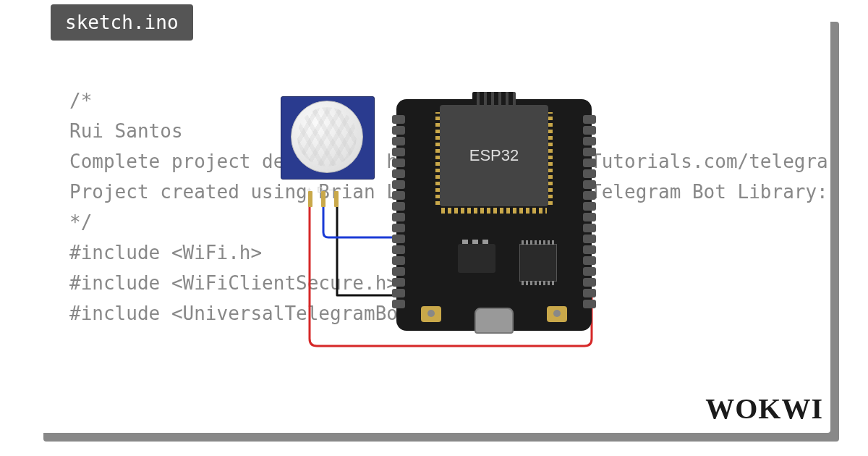 The width and height of the screenshot is (868, 456). Describe the element at coordinates (494, 215) in the screenshot. I see `esp32-board: ESP32` at that location.